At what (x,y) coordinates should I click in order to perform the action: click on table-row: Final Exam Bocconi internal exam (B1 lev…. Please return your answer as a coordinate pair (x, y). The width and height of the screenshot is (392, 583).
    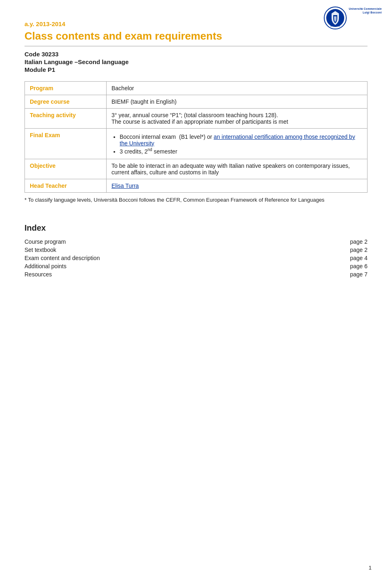
    Looking at the image, I should click on (196, 144).